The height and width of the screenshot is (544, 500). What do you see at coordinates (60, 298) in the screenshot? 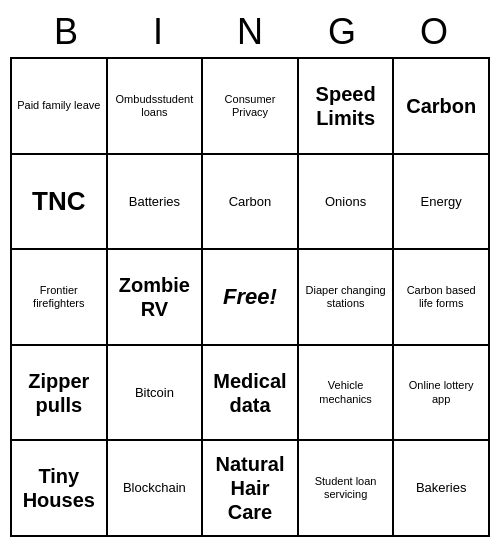
I see `bingo-cell-10: Frontier firefighters` at bounding box center [60, 298].